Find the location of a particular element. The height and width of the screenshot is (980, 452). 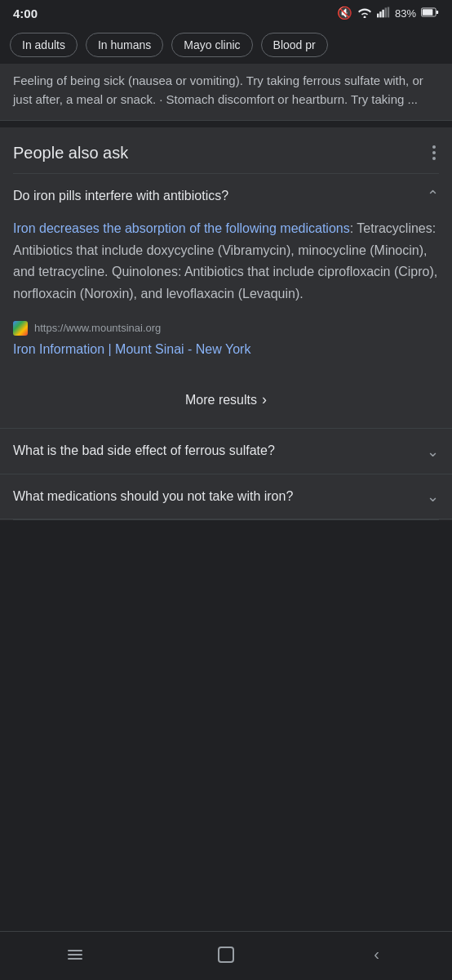

recents-line3 is located at coordinates (75, 959).